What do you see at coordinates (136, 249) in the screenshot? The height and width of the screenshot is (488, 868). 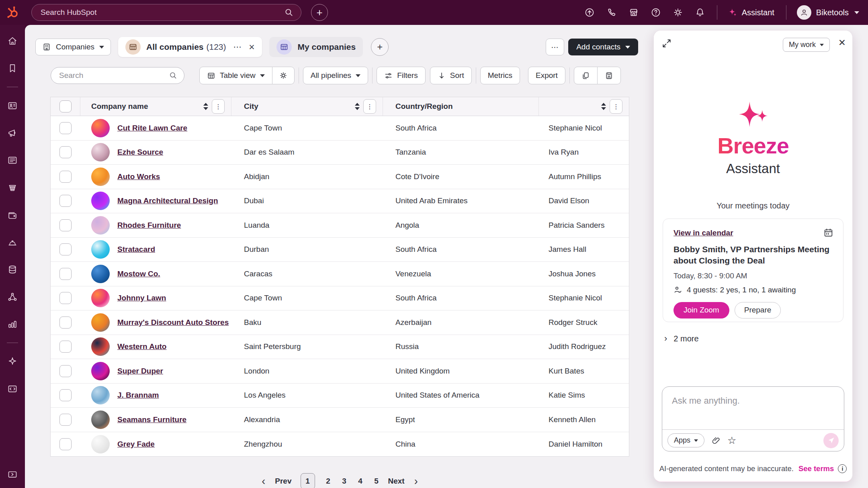 I see `company-name-link: Stratacard` at bounding box center [136, 249].